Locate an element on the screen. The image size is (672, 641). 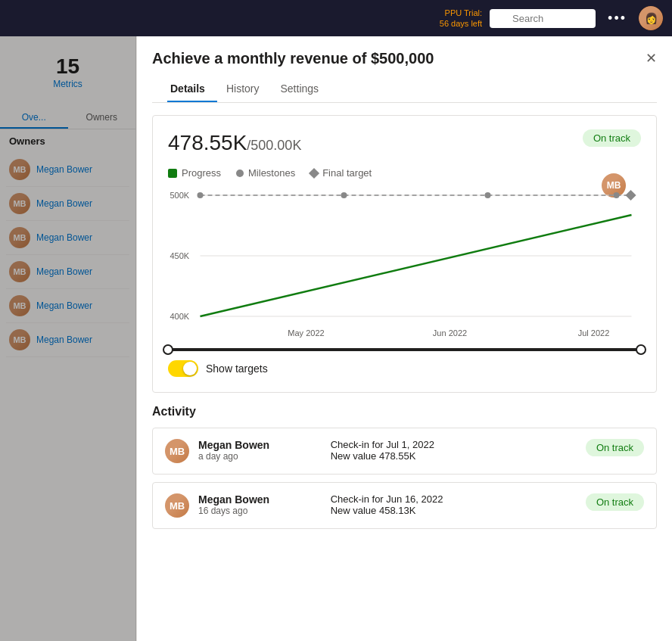
search-input is located at coordinates (543, 18).